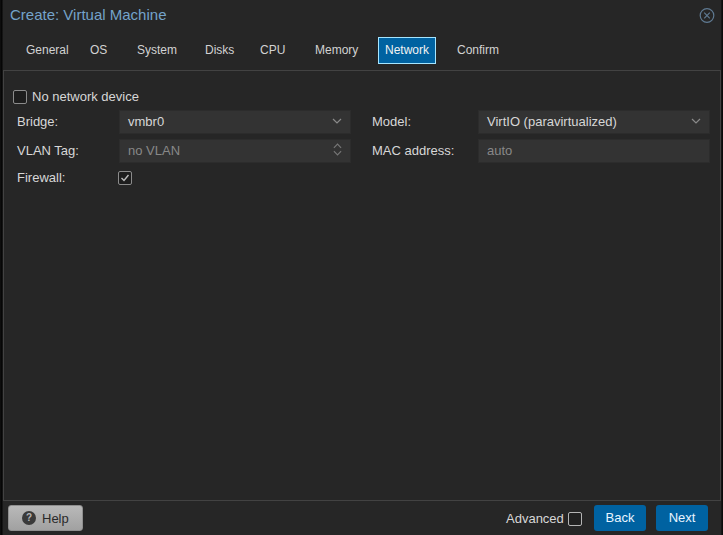 This screenshot has height=535, width=723. Describe the element at coordinates (20, 97) in the screenshot. I see `no-network-device-checkbox` at that location.